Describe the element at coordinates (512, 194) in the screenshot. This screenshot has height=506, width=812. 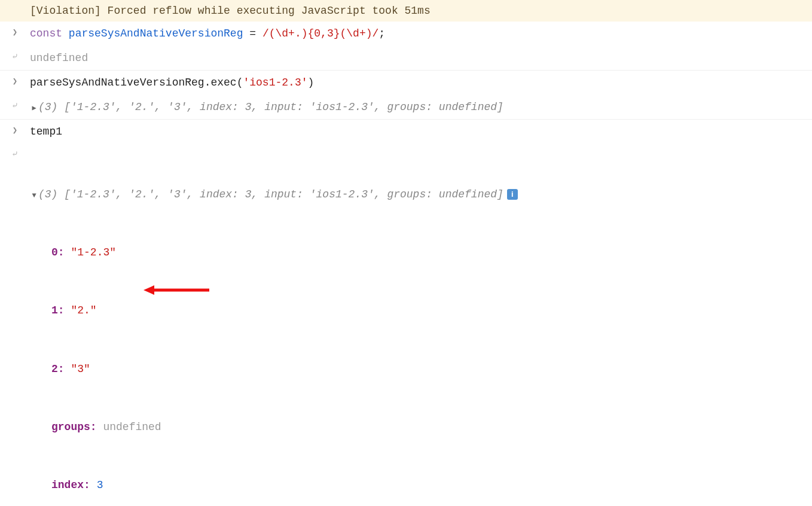
I see `info-icon: i` at that location.